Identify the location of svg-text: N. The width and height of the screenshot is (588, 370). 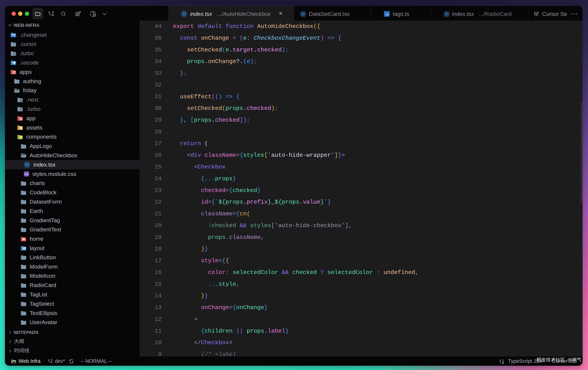
(21, 100).